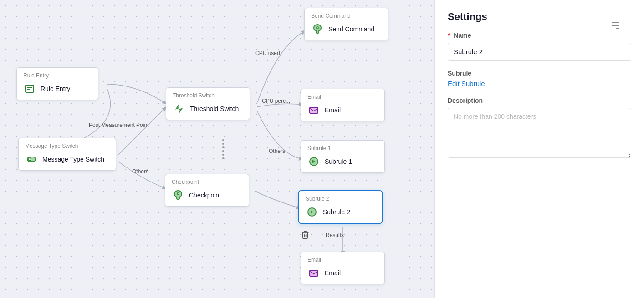  I want to click on panel-drag-handle, so click(223, 149).